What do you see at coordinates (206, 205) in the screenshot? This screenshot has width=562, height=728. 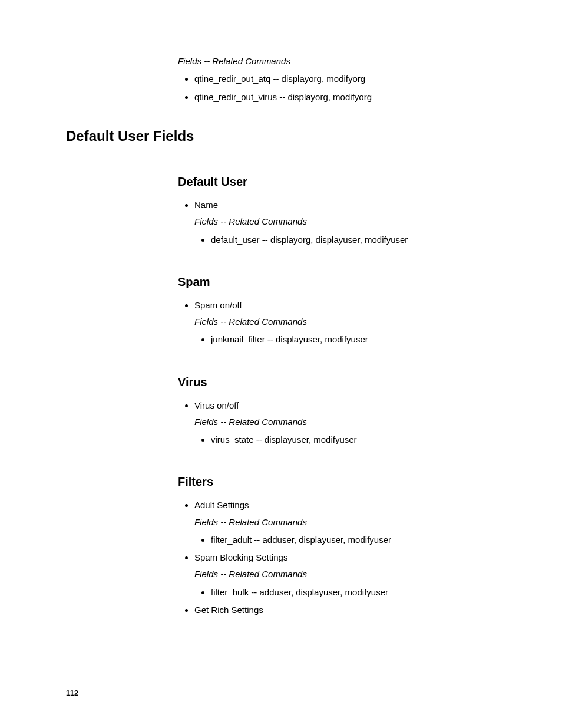 I see `group-label: Name` at bounding box center [206, 205].